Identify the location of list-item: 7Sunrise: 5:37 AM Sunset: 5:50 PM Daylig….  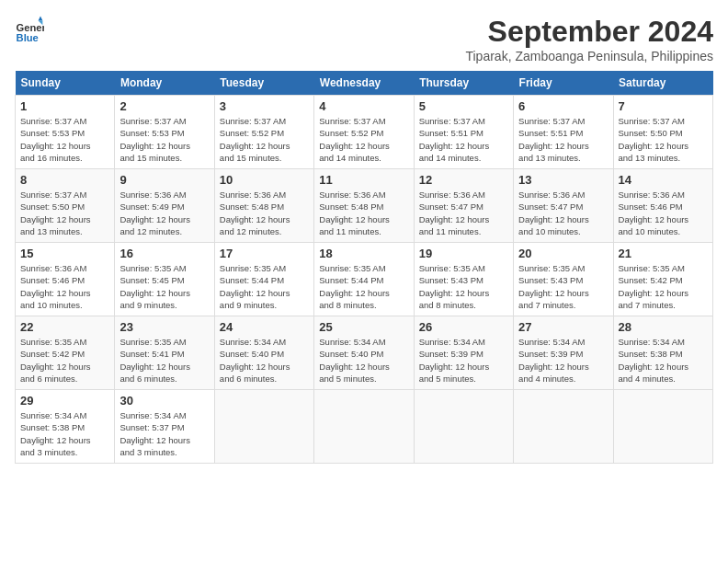
(663, 132).